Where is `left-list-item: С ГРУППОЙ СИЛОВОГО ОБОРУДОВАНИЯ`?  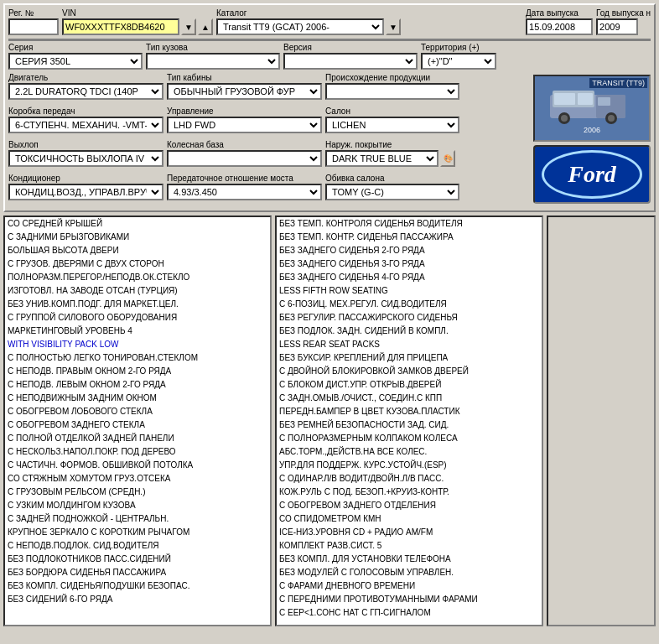 left-list-item: С ГРУППОЙ СИЛОВОГО ОБОРУДОВАНИЯ is located at coordinates (138, 318).